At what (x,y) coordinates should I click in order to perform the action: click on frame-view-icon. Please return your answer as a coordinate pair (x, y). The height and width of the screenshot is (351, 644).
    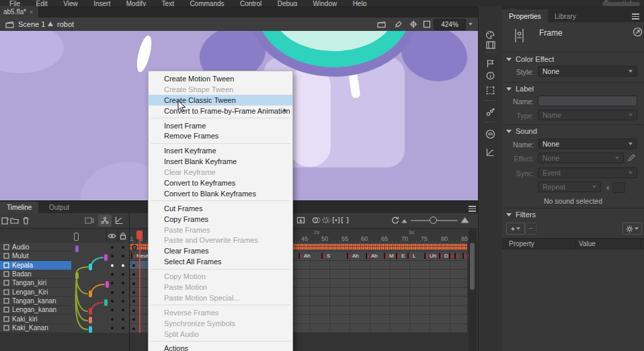
    Looking at the image, I should click on (491, 45).